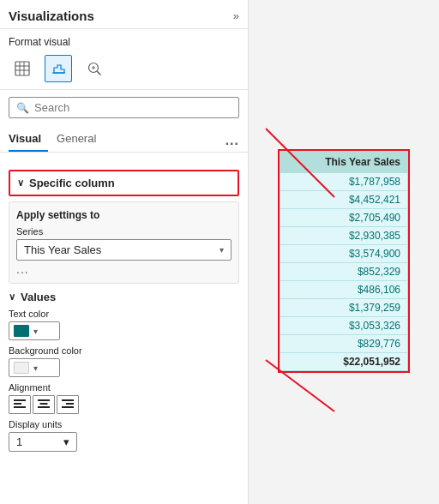  I want to click on table-icon-btn, so click(22, 69).